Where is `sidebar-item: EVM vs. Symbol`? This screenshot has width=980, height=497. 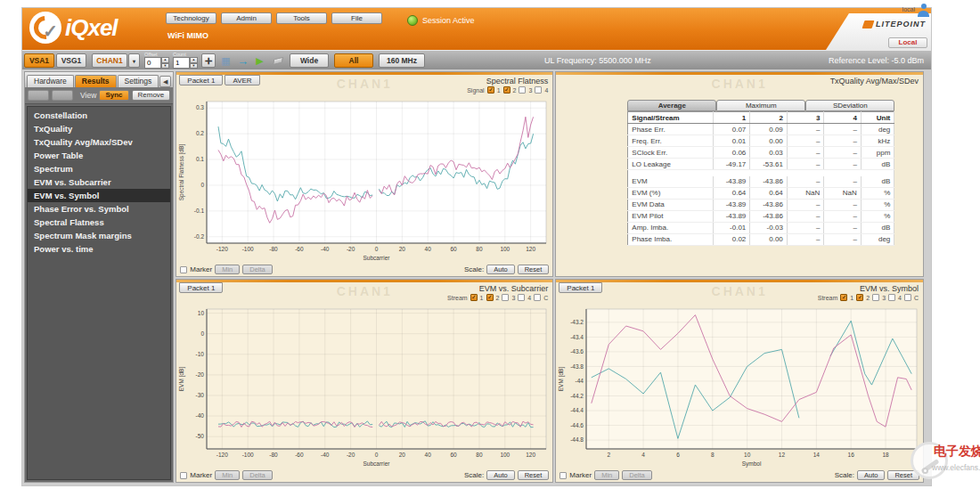
sidebar-item: EVM vs. Symbol is located at coordinates (99, 196).